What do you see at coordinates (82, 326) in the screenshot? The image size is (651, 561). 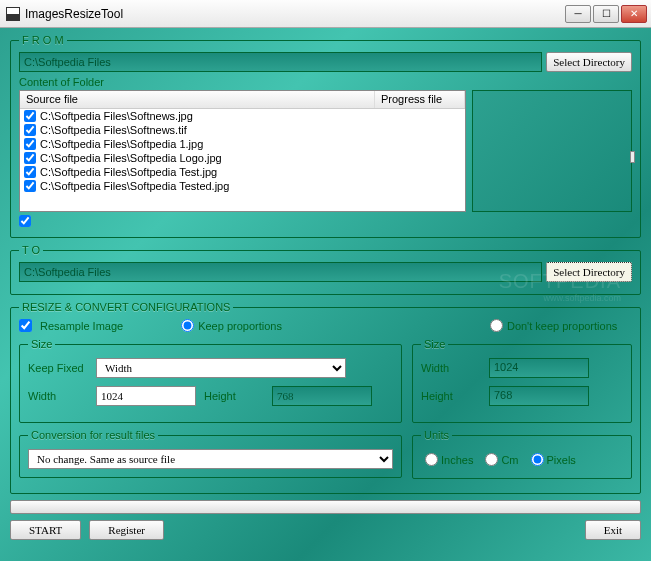 I see `resample-label: Resample Image` at bounding box center [82, 326].